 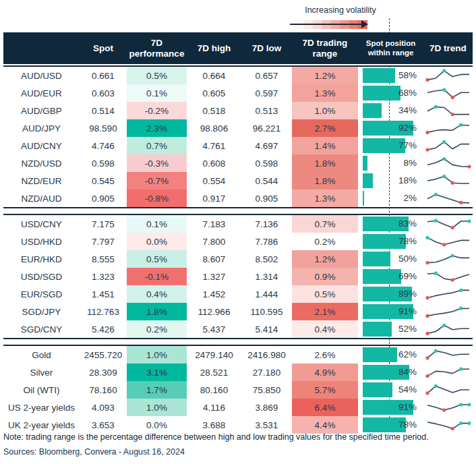 What do you see at coordinates (103, 372) in the screenshot?
I see `spot-value: 28.309` at bounding box center [103, 372].